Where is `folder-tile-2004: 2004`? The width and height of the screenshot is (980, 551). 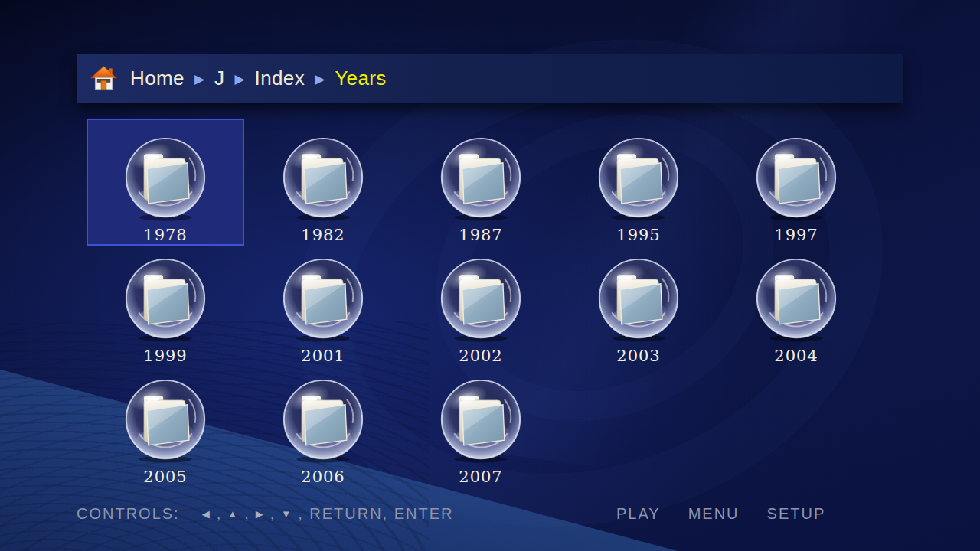
folder-tile-2004: 2004 is located at coordinates (796, 303).